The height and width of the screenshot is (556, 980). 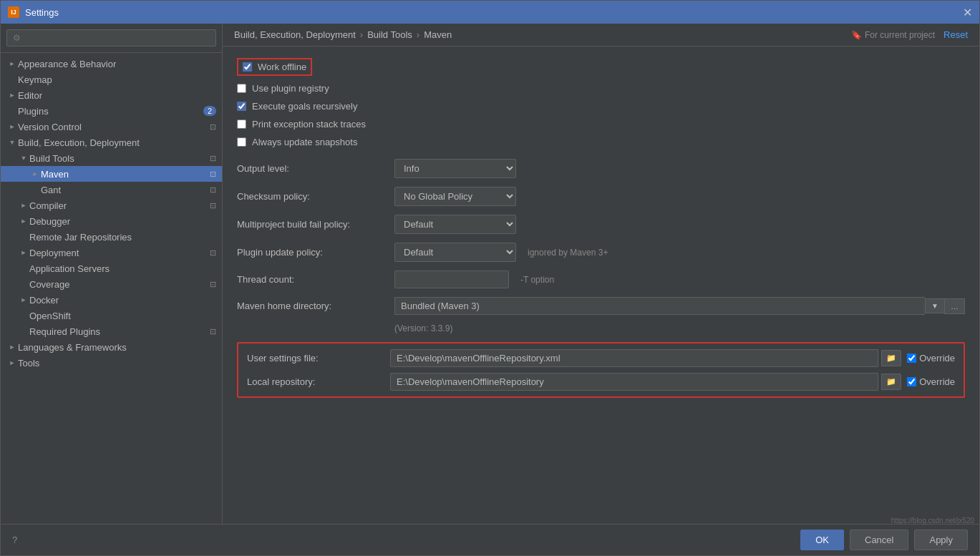 I want to click on maven-home-browse-btn: …, so click(x=955, y=306).